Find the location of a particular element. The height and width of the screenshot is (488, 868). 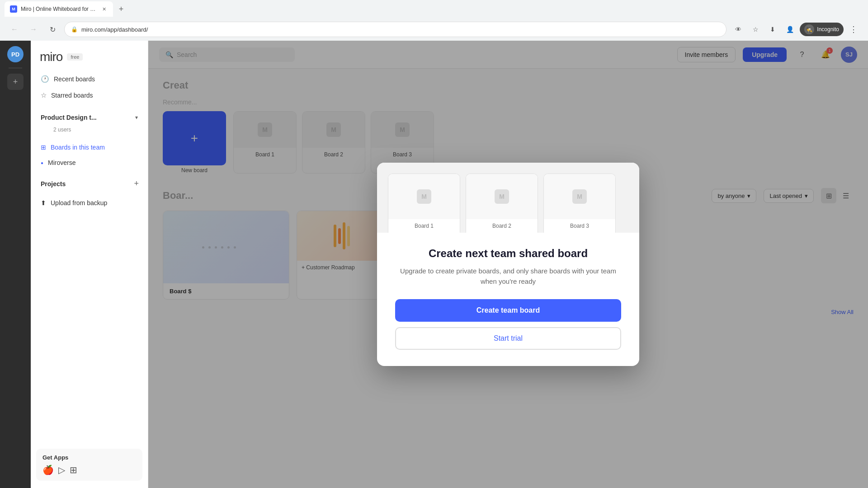

add-workspace-button: + is located at coordinates (15, 82).